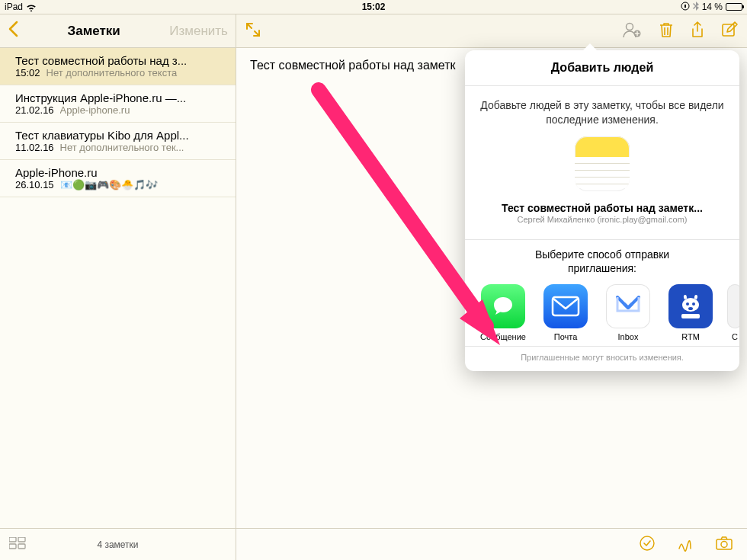  Describe the element at coordinates (198, 31) in the screenshot. I see `edit-button: Изменить` at that location.